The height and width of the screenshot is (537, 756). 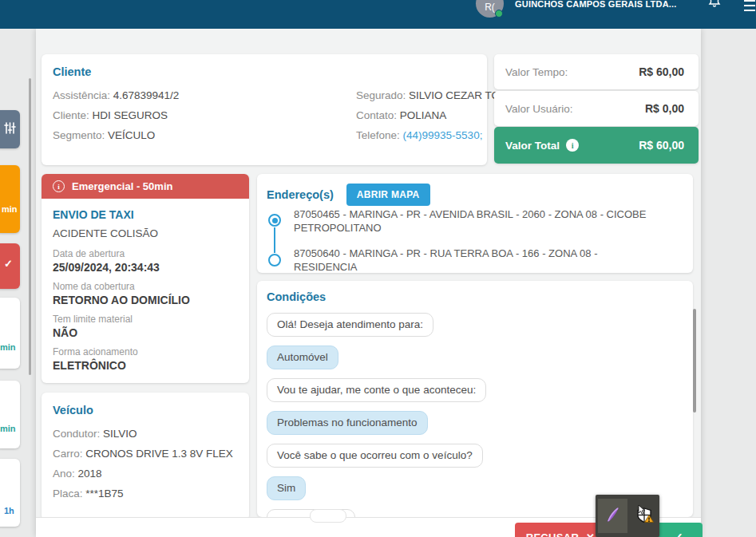 What do you see at coordinates (10, 199) in the screenshot?
I see `service-card-fragment-orange: min` at bounding box center [10, 199].